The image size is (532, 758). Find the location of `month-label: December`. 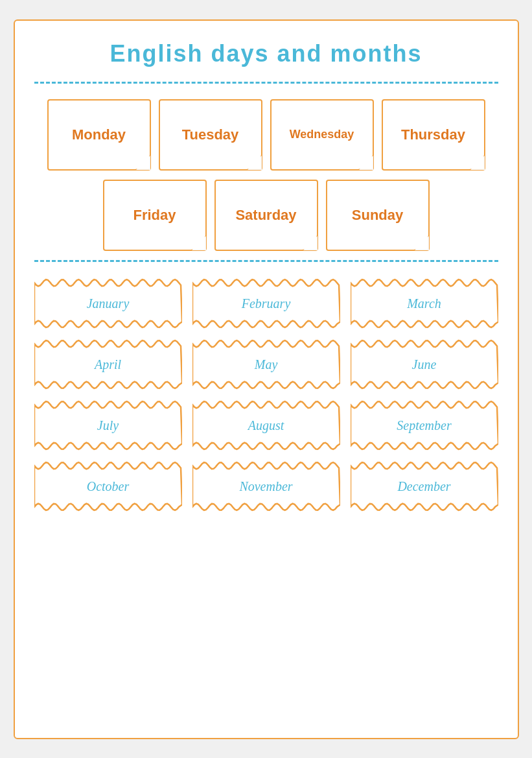

month-label: December is located at coordinates (424, 486).